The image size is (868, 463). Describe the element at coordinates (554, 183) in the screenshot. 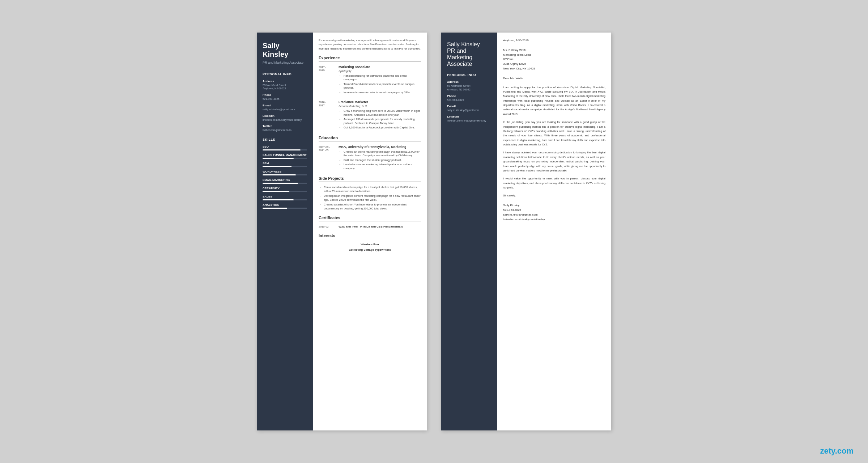

I see `cover-paragraph-4: I would value the opportunity to meet wi…` at that location.